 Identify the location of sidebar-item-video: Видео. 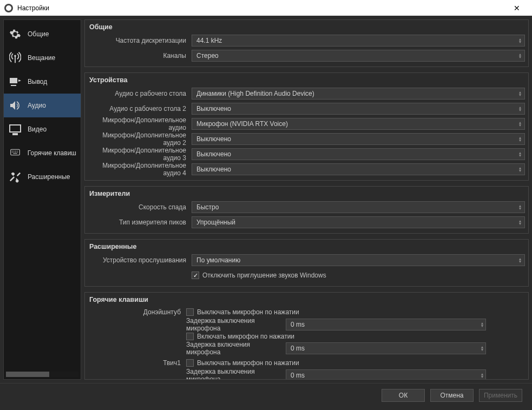
(42, 129).